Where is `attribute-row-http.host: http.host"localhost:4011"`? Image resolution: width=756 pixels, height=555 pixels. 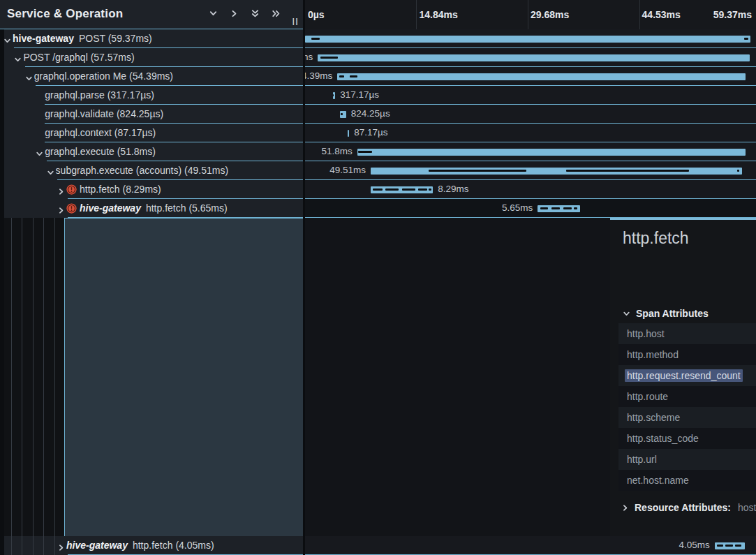
attribute-row-http.host: http.host"localhost:4011" is located at coordinates (687, 334).